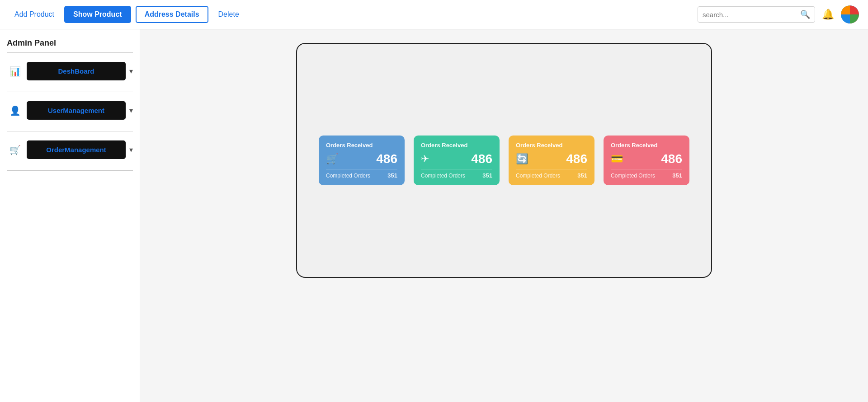  Describe the element at coordinates (778, 14) in the screenshot. I see `header-right: 🔍 🔔` at that location.